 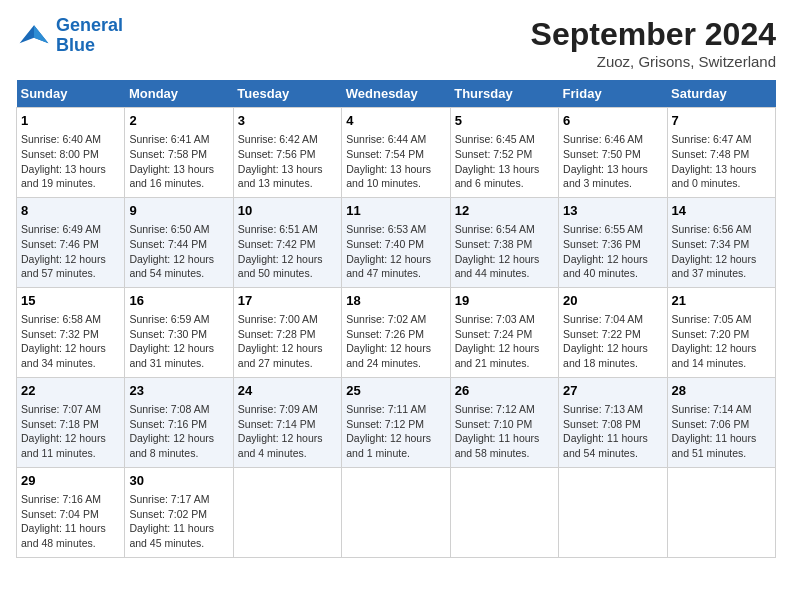 What do you see at coordinates (722, 391) in the screenshot?
I see `day-number: 28` at bounding box center [722, 391].